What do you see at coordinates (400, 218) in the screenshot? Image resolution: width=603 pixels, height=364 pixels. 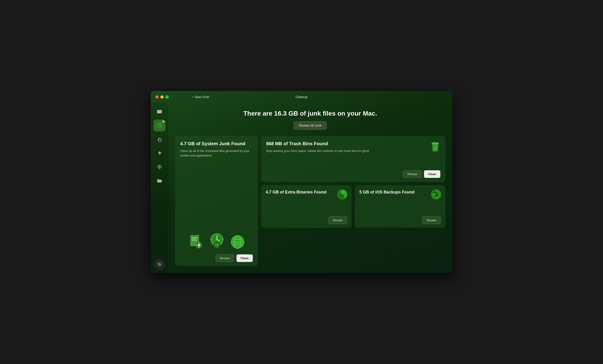 I see `ios-backups-actions: Review` at bounding box center [400, 218].